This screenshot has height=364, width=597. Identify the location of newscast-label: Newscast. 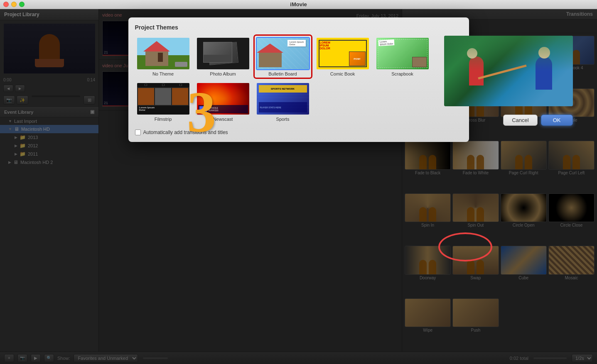
(223, 119).